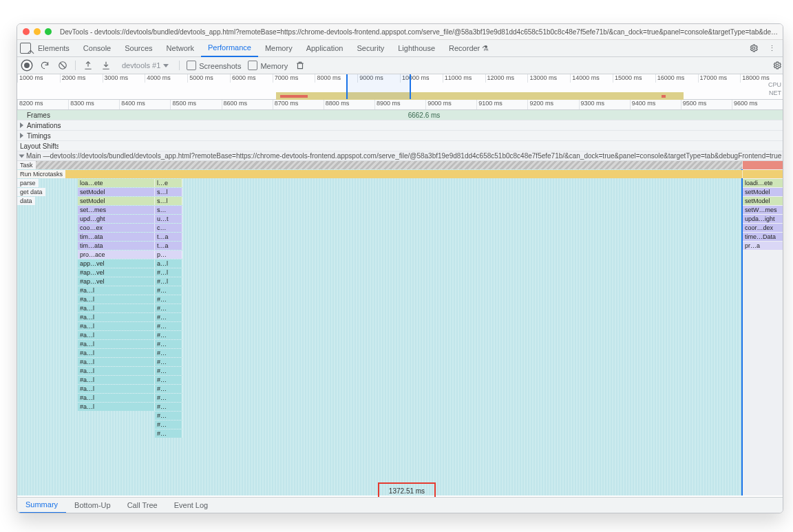 The image size is (793, 532). I want to click on flame-entry: app…vel, so click(116, 264).